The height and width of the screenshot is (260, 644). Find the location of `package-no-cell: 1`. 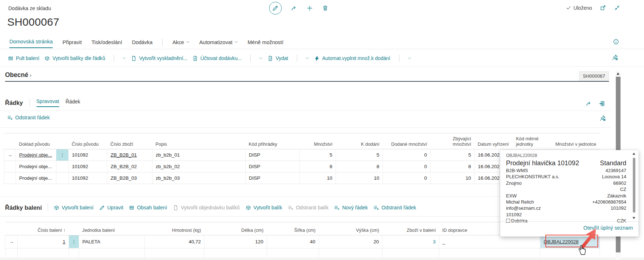

package-no-cell: 1 is located at coordinates (43, 242).